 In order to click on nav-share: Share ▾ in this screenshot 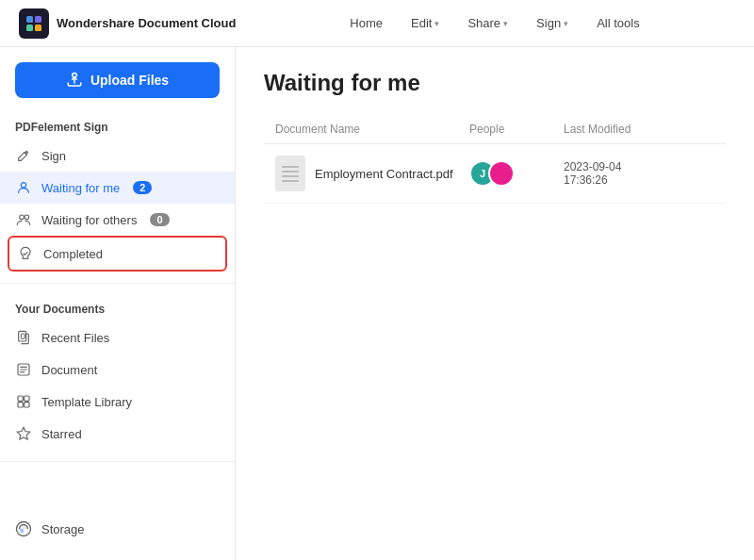, I will do `click(488, 23)`.